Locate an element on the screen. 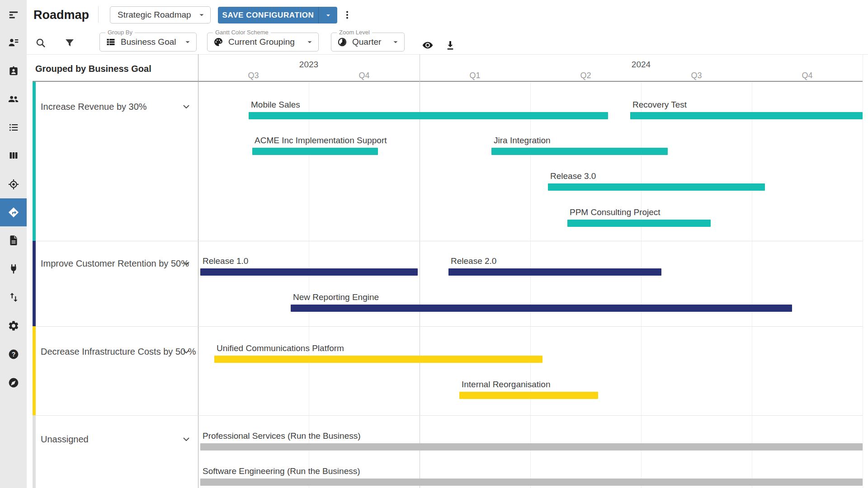 The image size is (868, 488). target-icon is located at coordinates (14, 184).